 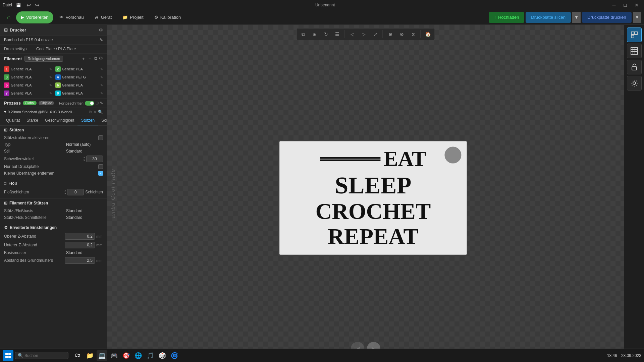 What do you see at coordinates (506, 17) in the screenshot?
I see `upload-button: ↑ Hochladen` at bounding box center [506, 17].